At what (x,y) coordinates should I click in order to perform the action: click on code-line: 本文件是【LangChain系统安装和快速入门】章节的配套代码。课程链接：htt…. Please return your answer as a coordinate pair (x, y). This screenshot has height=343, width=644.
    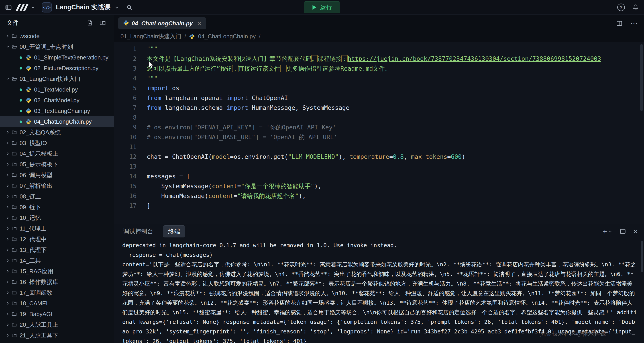
    Looking at the image, I should click on (396, 59).